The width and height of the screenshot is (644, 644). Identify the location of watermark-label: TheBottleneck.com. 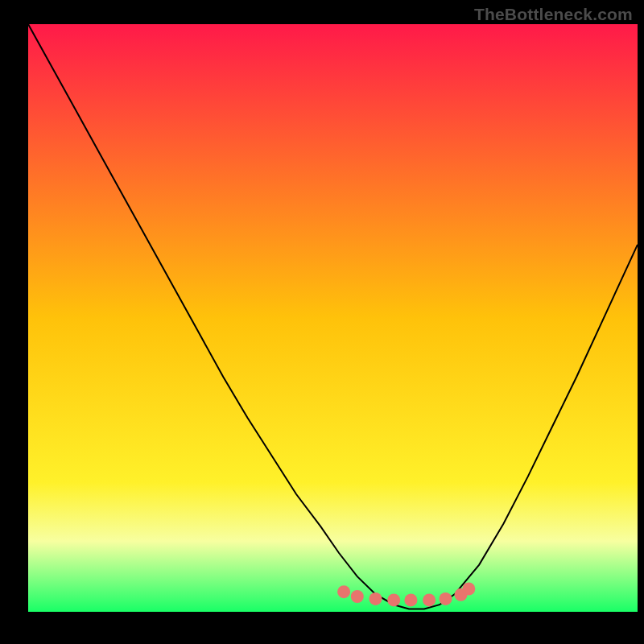
(554, 14).